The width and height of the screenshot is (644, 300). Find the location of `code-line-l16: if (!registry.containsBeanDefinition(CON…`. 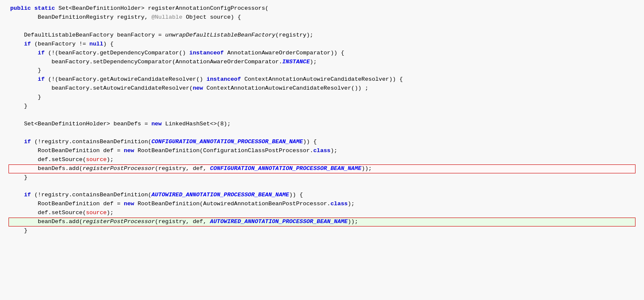

code-line-l16: if (!registry.containsBeanDefinition(CON… is located at coordinates (322, 142).